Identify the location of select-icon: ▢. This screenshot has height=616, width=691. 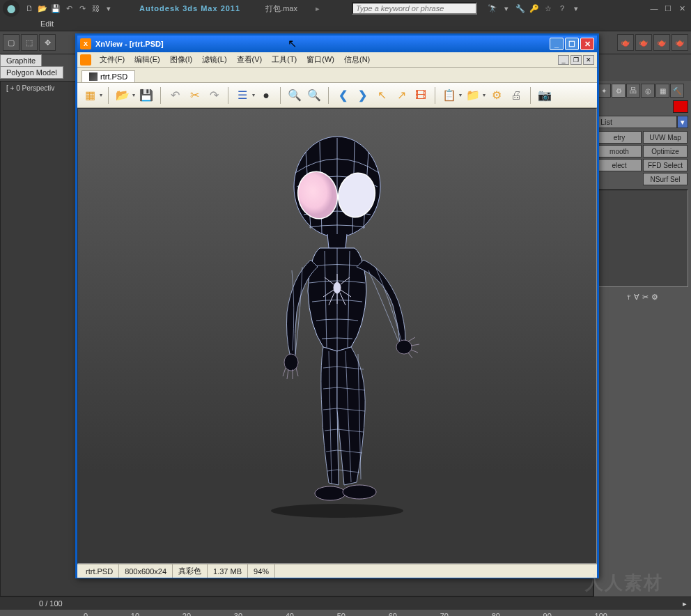
(11, 43).